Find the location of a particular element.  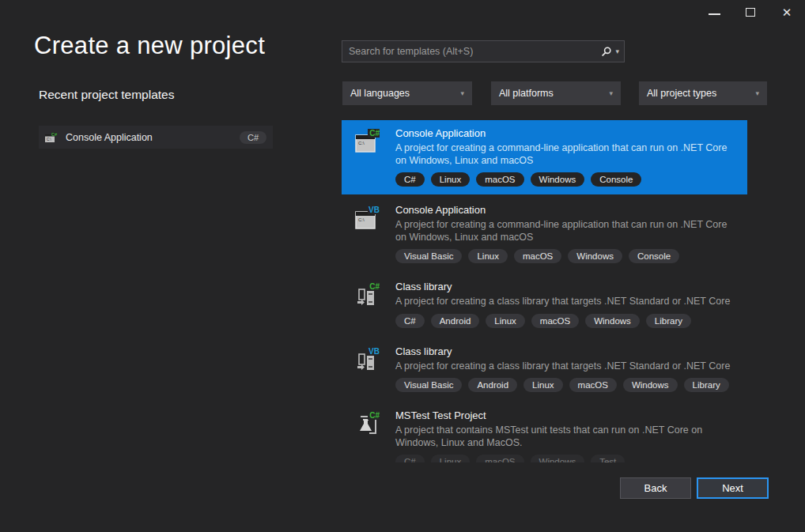

maximize-button is located at coordinates (750, 12).